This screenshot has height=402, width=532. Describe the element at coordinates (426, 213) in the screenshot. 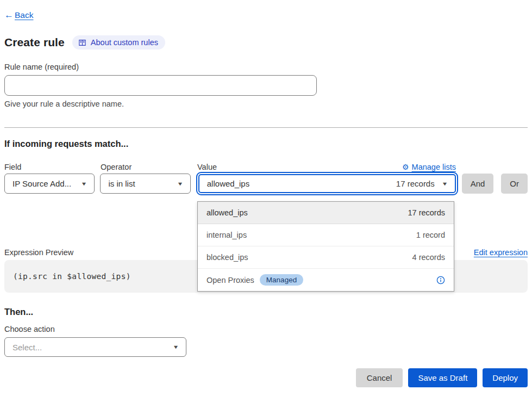

I see `list-record-count: 17 records` at that location.